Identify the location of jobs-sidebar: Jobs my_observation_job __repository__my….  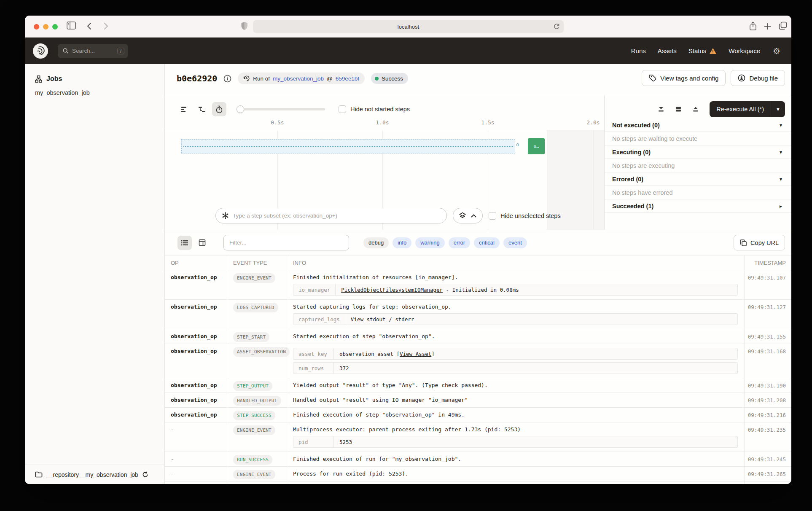
(95, 274).